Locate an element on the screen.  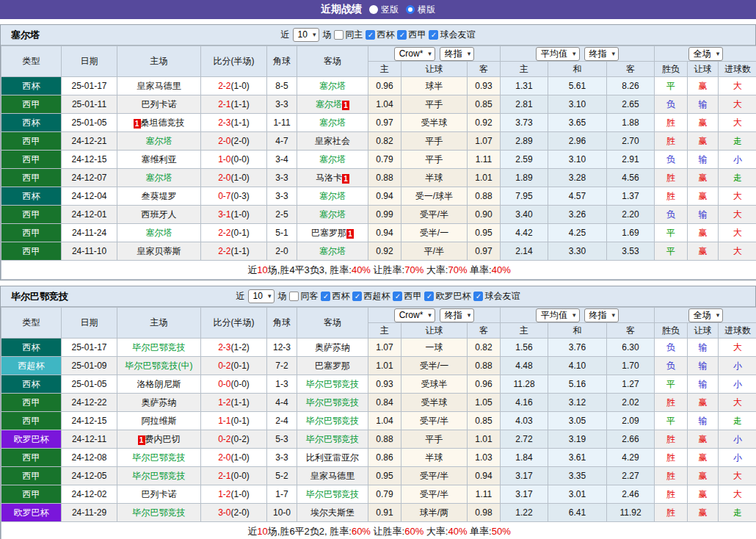
score-cell: 1-1(0-1) is located at coordinates (234, 422).